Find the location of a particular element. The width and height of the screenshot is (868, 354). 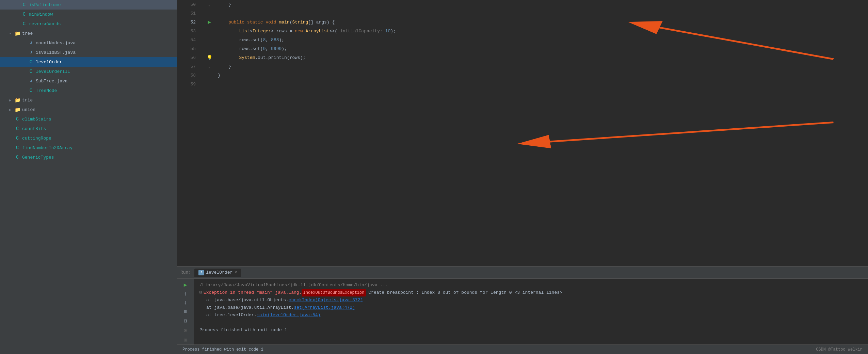

output-line-stack1: at java.base/java.util.Objects.checkInde… is located at coordinates (531, 300).